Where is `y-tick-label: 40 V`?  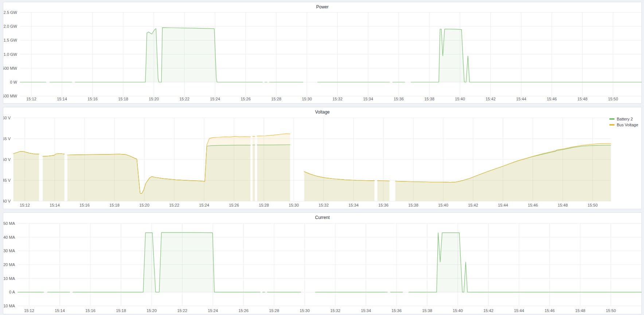
y-tick-label: 40 V is located at coordinates (7, 201).